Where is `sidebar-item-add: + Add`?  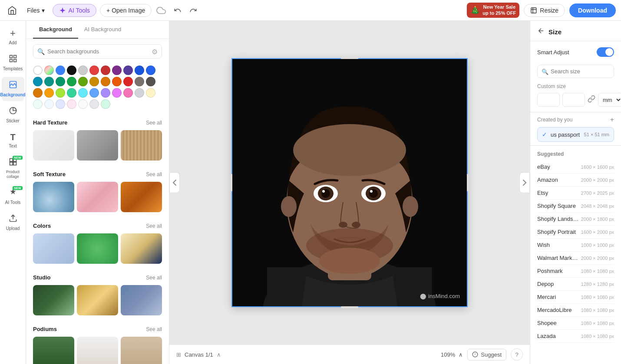
sidebar-item-add: + Add is located at coordinates (13, 36).